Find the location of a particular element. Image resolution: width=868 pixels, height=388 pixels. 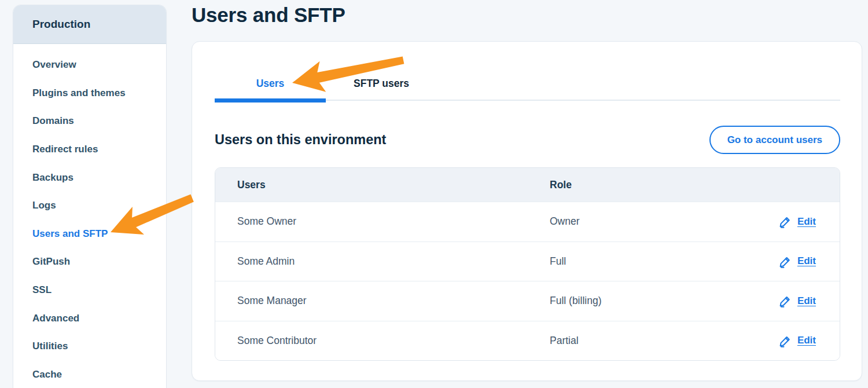

sidebar-item-advanced: Advanced is located at coordinates (90, 319).